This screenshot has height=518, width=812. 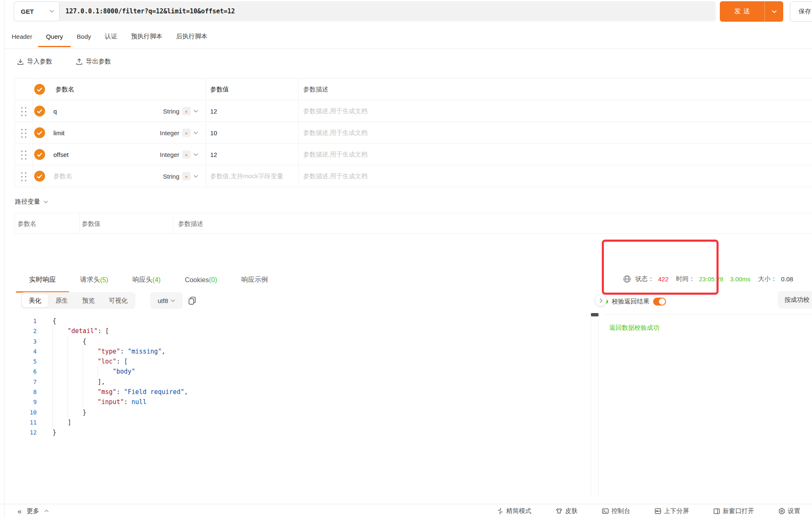 I want to click on globe-icon, so click(x=627, y=279).